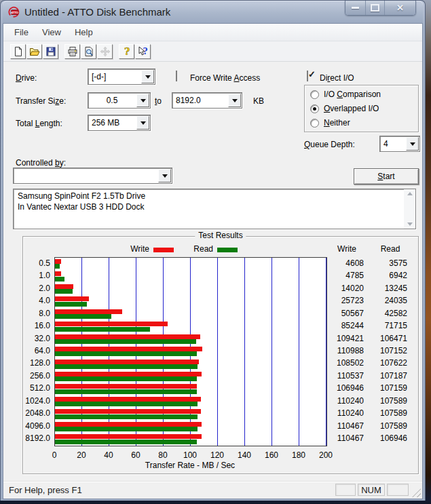 The image size is (431, 504). Describe the element at coordinates (26, 78) in the screenshot. I see `drive-label: Drive:` at that location.